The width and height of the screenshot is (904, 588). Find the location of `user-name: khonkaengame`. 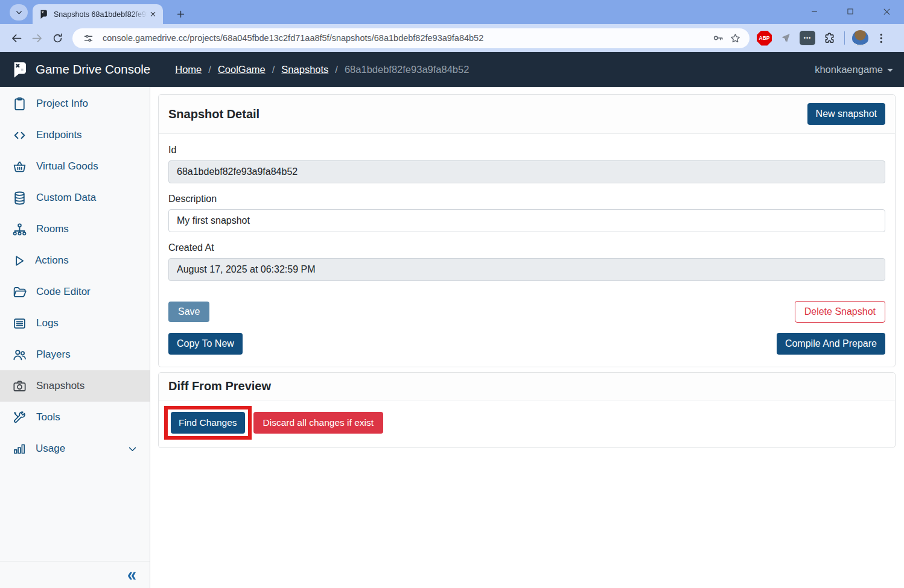

user-name: khonkaengame is located at coordinates (848, 70).